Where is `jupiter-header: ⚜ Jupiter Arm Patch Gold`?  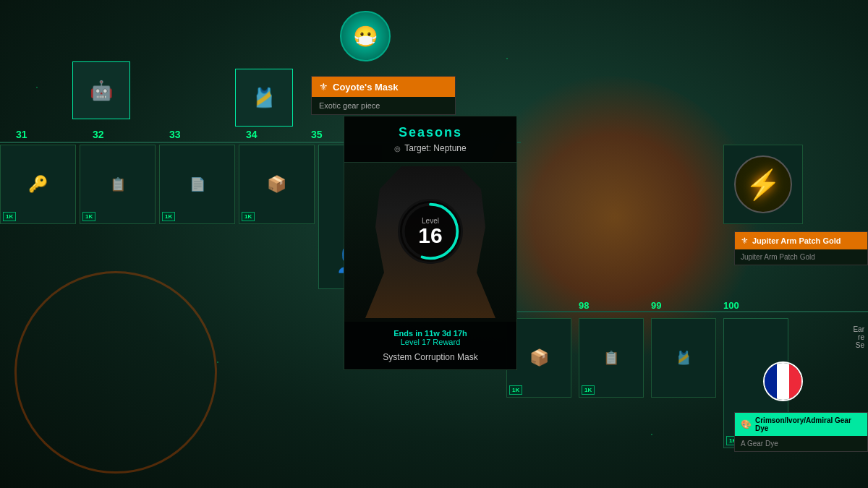
jupiter-header: ⚜ Jupiter Arm Patch Gold is located at coordinates (801, 241).